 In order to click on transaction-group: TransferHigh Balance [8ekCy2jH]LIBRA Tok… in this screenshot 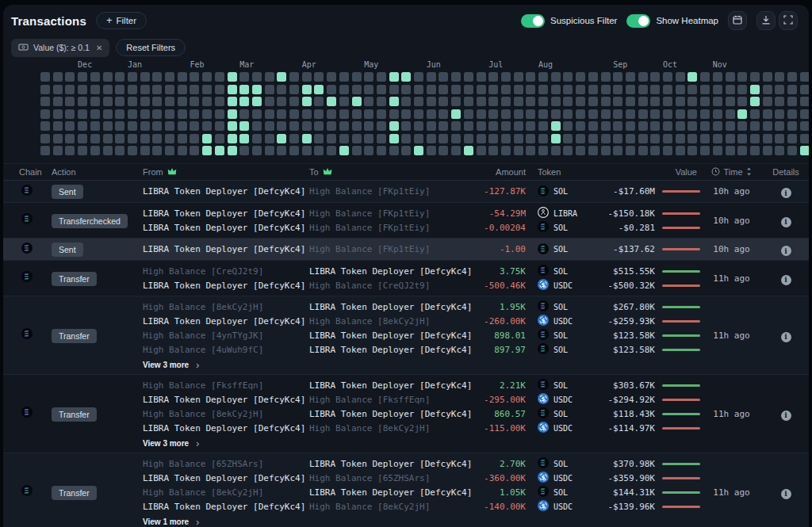, I will do `click(406, 336)`.